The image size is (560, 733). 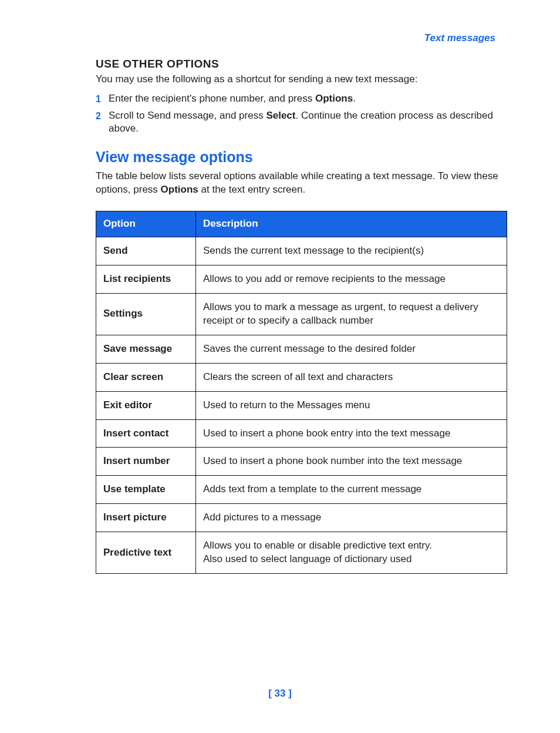 What do you see at coordinates (146, 251) in the screenshot?
I see `option-cell: Send` at bounding box center [146, 251].